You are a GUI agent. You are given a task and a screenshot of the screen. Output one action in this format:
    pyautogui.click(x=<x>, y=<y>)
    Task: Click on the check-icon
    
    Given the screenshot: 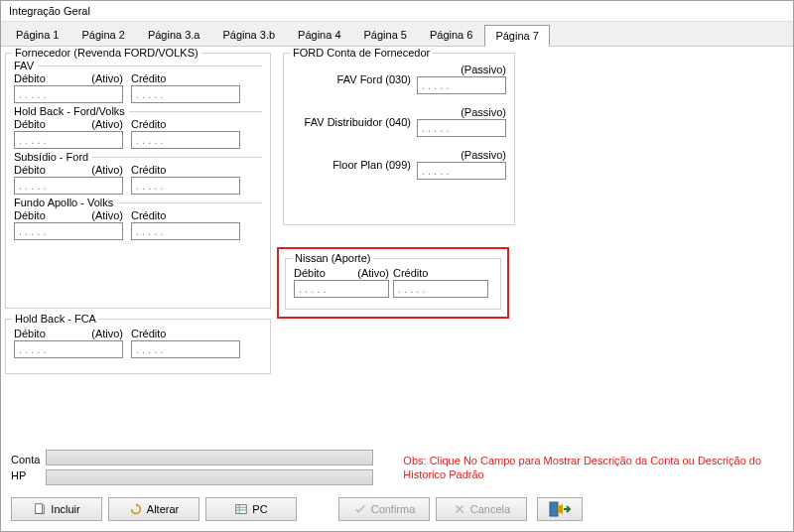 What is the action you would take?
    pyautogui.click(x=360, y=509)
    